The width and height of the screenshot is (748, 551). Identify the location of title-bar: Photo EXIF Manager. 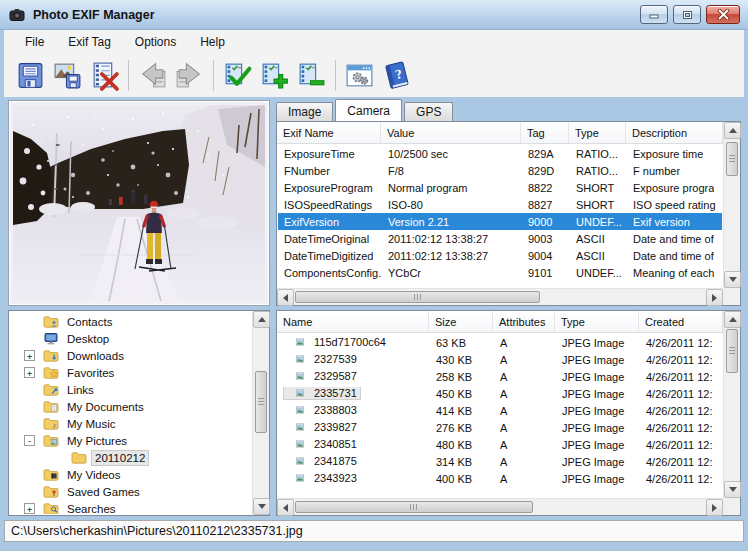
(374, 15).